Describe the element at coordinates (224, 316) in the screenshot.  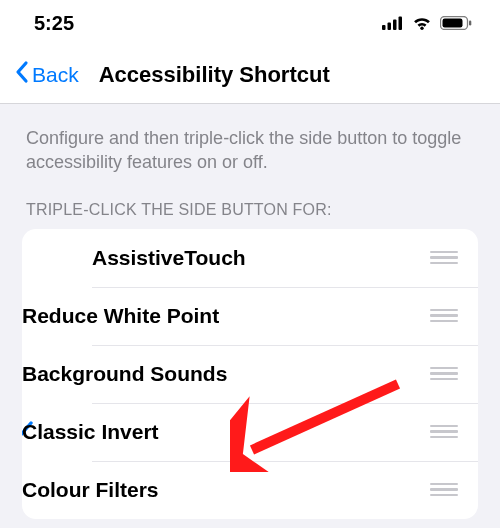
I see `option-label: Reduce White Point` at that location.